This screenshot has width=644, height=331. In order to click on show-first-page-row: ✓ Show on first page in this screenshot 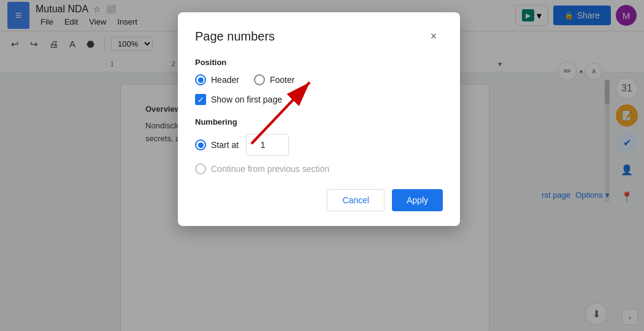, I will do `click(319, 99)`.